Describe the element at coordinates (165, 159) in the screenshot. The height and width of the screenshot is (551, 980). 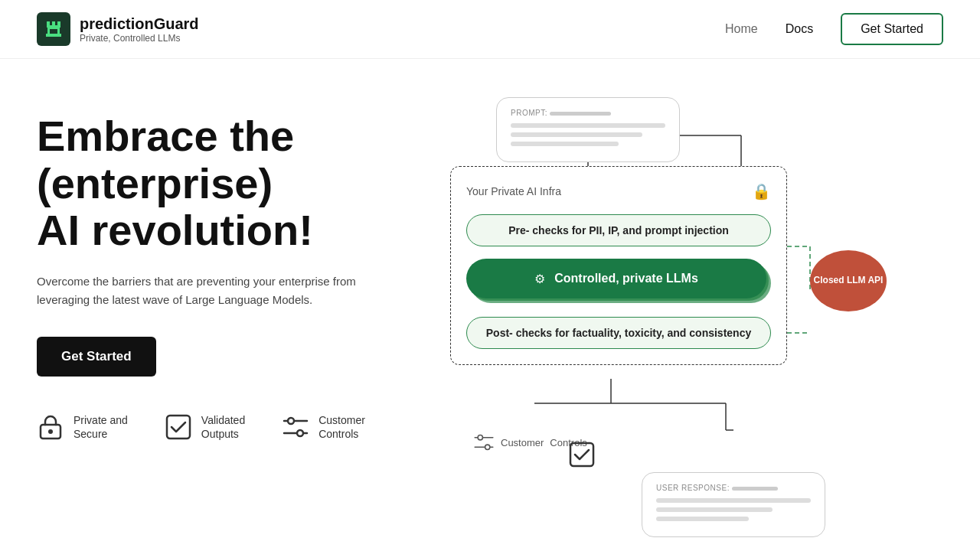
I see `hero-title-line1: Embrace the (enterprise)` at that location.